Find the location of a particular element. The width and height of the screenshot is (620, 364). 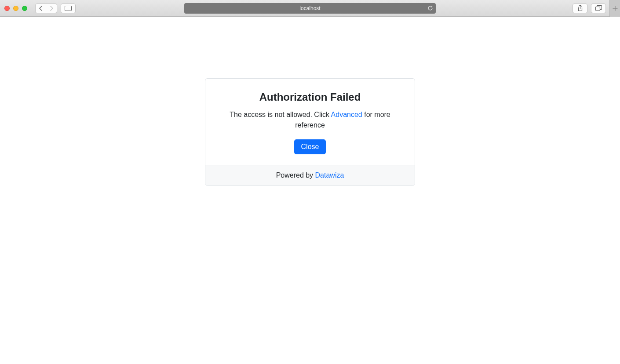

message-prefix: The access is not allowed. Click is located at coordinates (280, 114).